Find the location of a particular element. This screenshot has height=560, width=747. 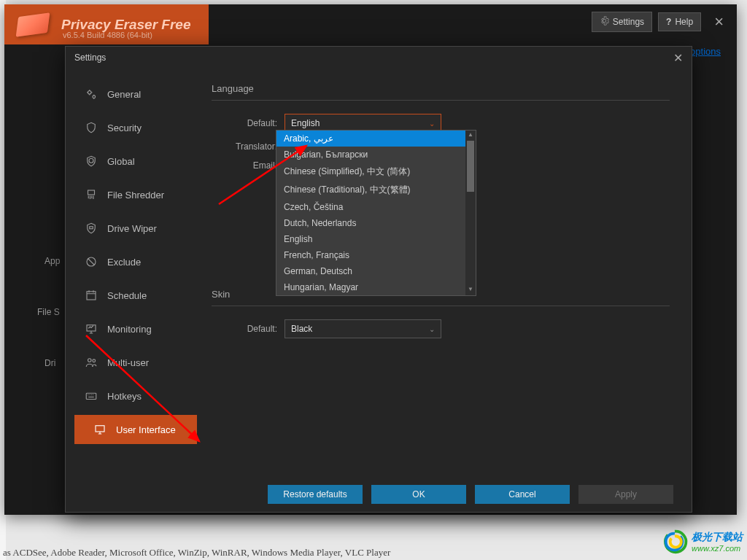

lang-option-french: French, Français is located at coordinates (376, 255).